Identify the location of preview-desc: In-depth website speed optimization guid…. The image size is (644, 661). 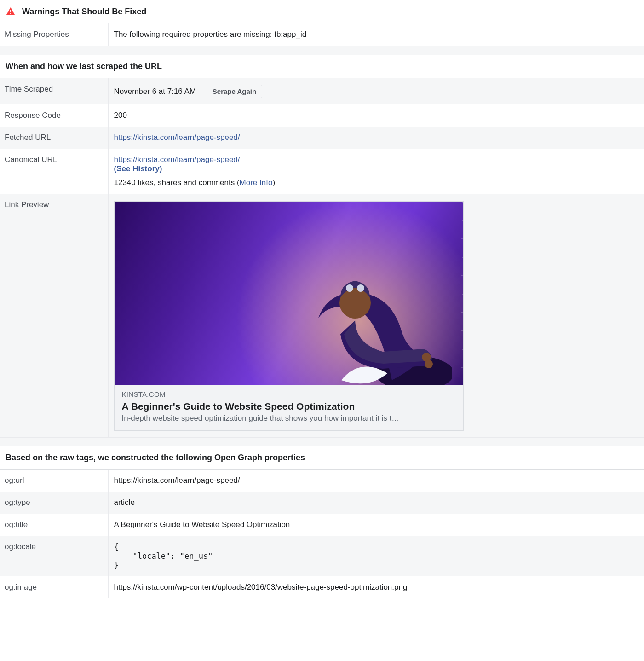
(289, 418).